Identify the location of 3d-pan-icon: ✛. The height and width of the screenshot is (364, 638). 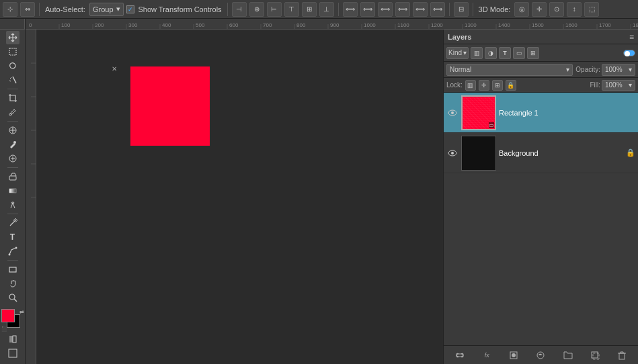
(539, 9).